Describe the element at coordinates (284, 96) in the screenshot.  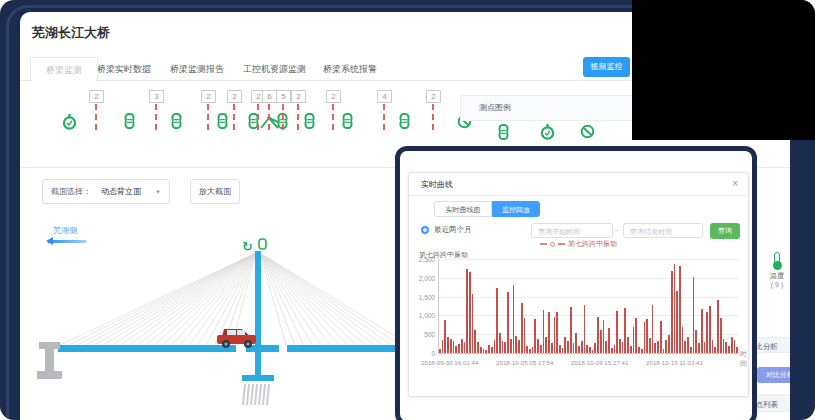
I see `sensor-count-badge: 5` at that location.